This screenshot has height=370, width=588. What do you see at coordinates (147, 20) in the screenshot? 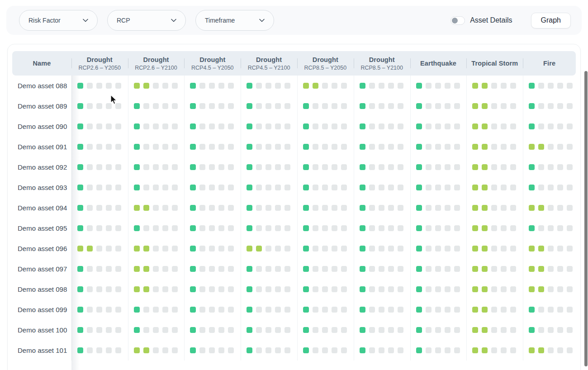
I see `rcp-dropdown: RCP` at bounding box center [147, 20].